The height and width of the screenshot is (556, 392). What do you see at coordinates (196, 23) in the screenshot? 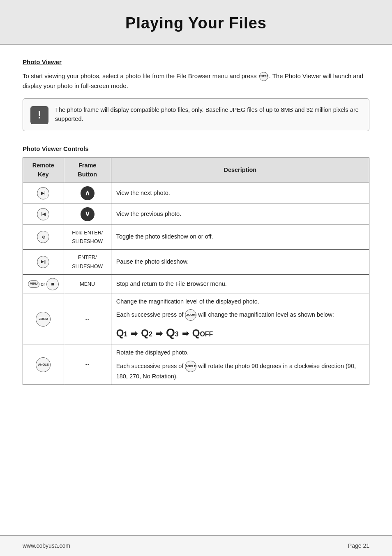
I see `page-header: Playing Your Files` at bounding box center [196, 23].